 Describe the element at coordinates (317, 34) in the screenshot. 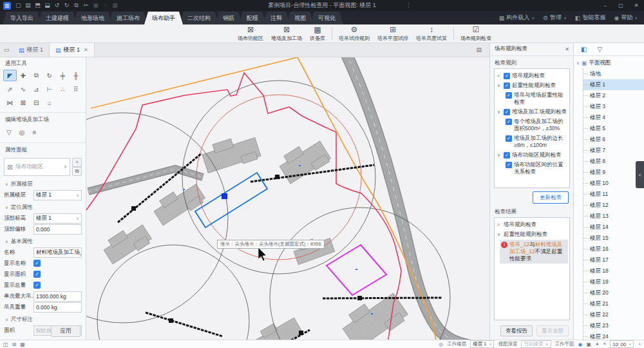

I see `equipment-library-button: ▦设备库` at that location.